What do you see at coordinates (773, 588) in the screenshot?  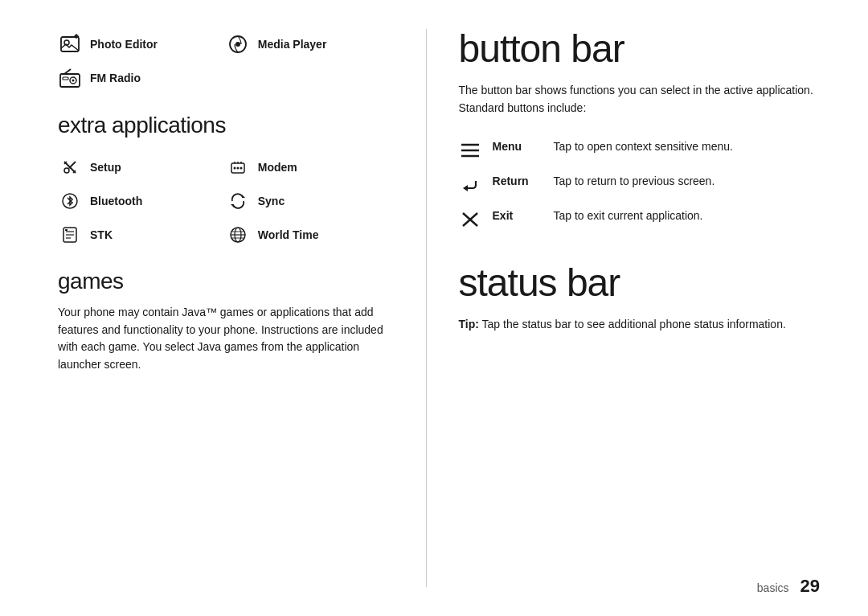 I see `footer-section-label: basics` at bounding box center [773, 588].